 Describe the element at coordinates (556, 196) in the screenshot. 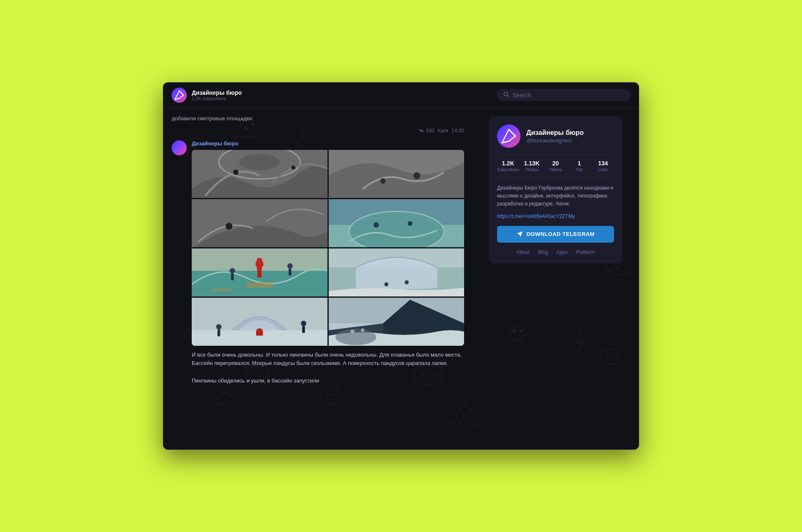

I see `card-description: Дизайнеры Бюро Горбунова делятся находка…` at that location.